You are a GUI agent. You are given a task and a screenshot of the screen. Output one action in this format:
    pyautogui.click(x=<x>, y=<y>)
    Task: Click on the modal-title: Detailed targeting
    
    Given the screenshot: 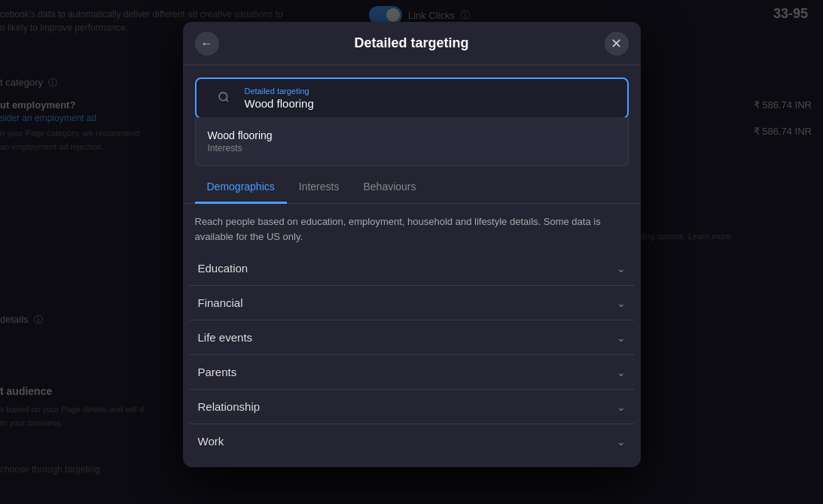 What is the action you would take?
    pyautogui.click(x=411, y=44)
    